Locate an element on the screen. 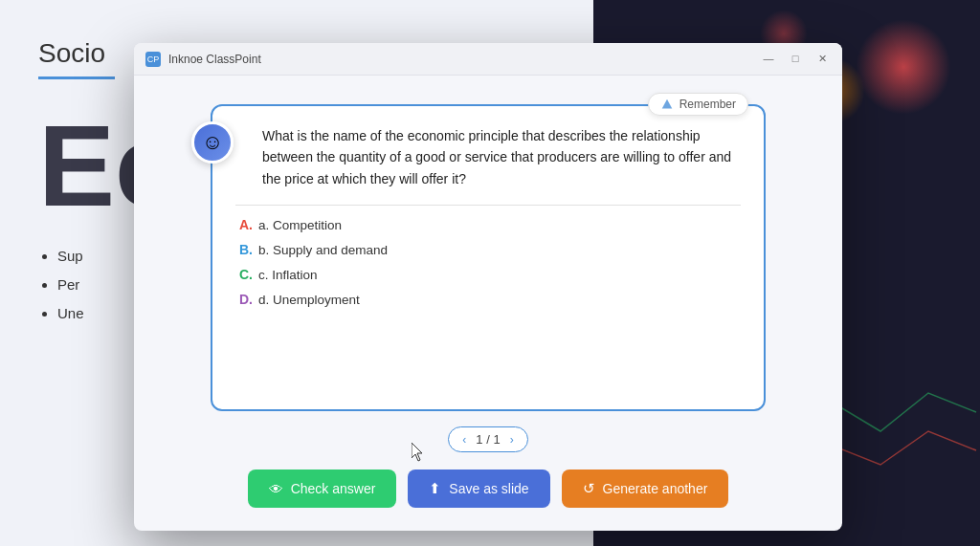  check-answer-button: 👁 Check answer is located at coordinates (323, 489).